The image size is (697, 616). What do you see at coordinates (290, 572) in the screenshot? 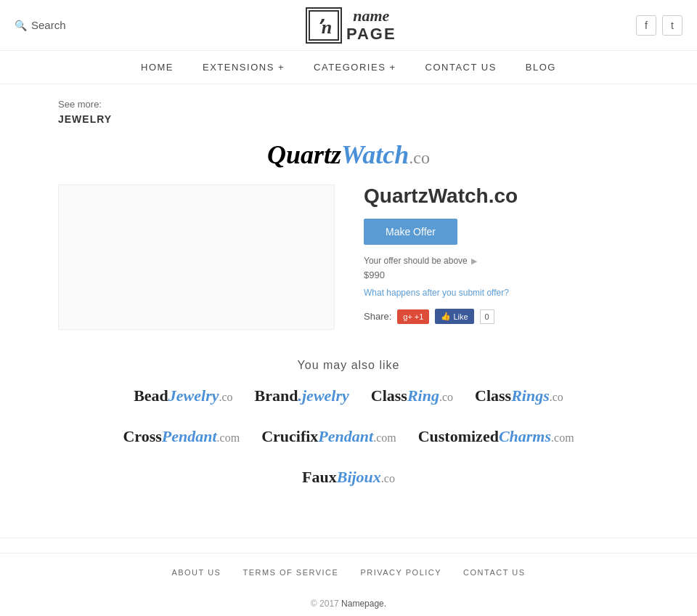
I see `footer-tos: TERMS OF SERVICE` at bounding box center [290, 572].